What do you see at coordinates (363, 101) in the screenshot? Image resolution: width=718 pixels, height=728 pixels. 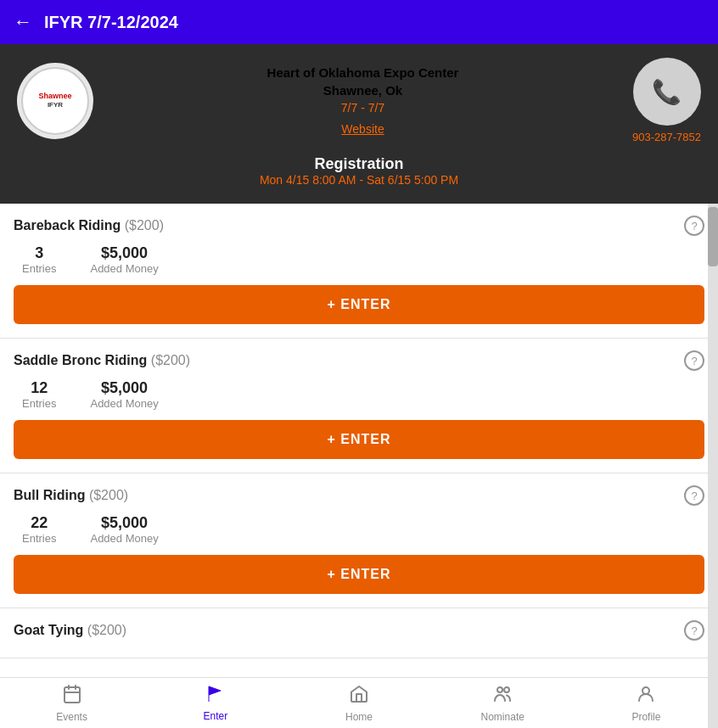 I see `event-center-info: Heart of Oklahoma Expo Center Shawnee, O…` at bounding box center [363, 101].